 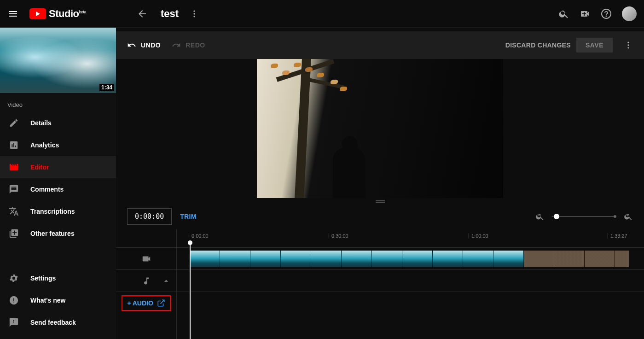 What do you see at coordinates (322, 14) in the screenshot?
I see `top-bar: Studiobeta test` at bounding box center [322, 14].